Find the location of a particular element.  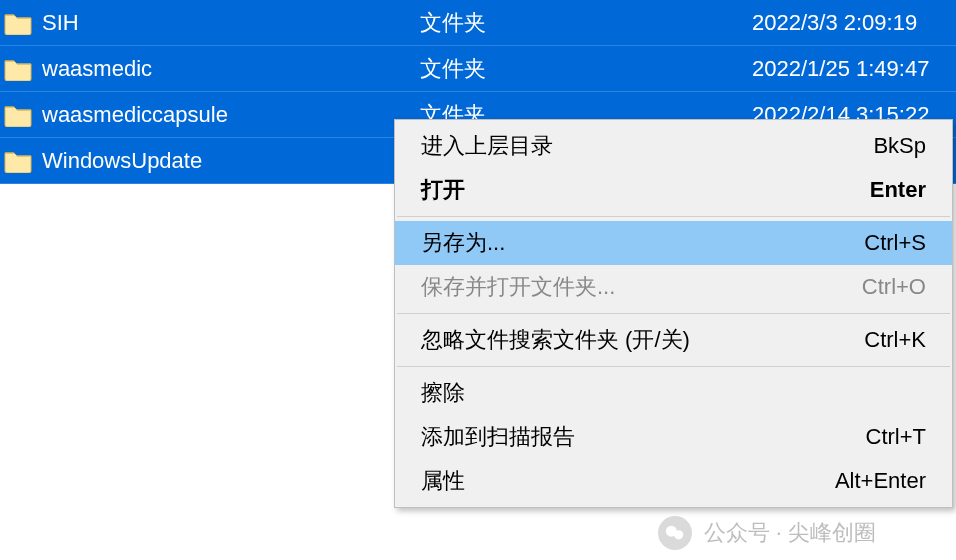

menu-item-save-and-open-folder: 保存并打开文件夹... Ctrl+O is located at coordinates (674, 287).